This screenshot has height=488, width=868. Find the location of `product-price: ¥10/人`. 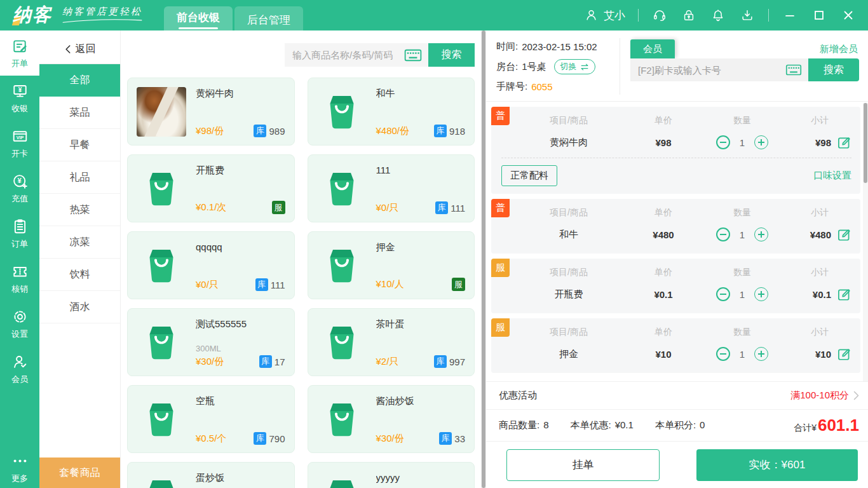

product-price: ¥10/人 is located at coordinates (390, 285).